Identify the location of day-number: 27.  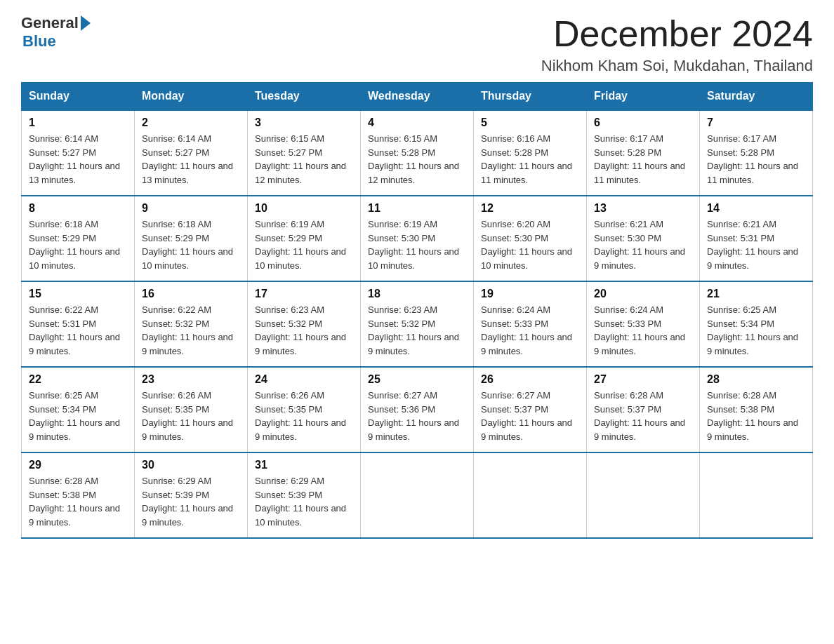
(643, 380).